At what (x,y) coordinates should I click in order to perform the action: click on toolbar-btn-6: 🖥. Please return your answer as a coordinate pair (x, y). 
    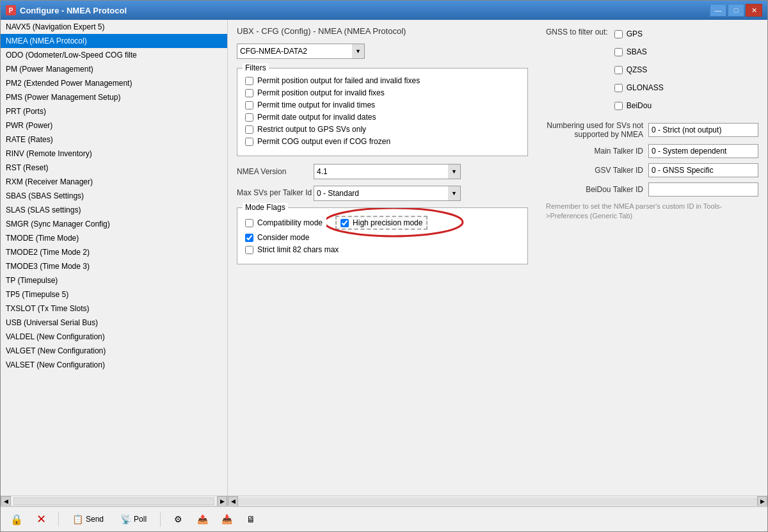
    Looking at the image, I should click on (251, 519).